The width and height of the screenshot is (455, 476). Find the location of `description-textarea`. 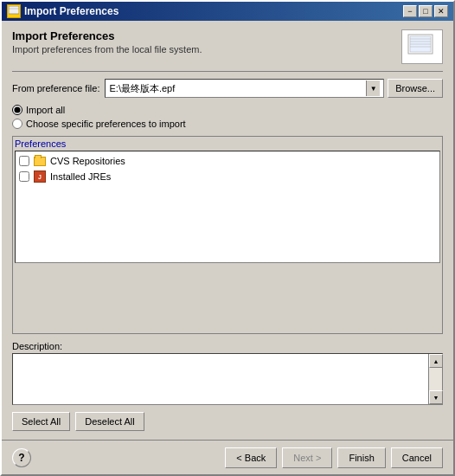

description-textarea is located at coordinates (221, 379).